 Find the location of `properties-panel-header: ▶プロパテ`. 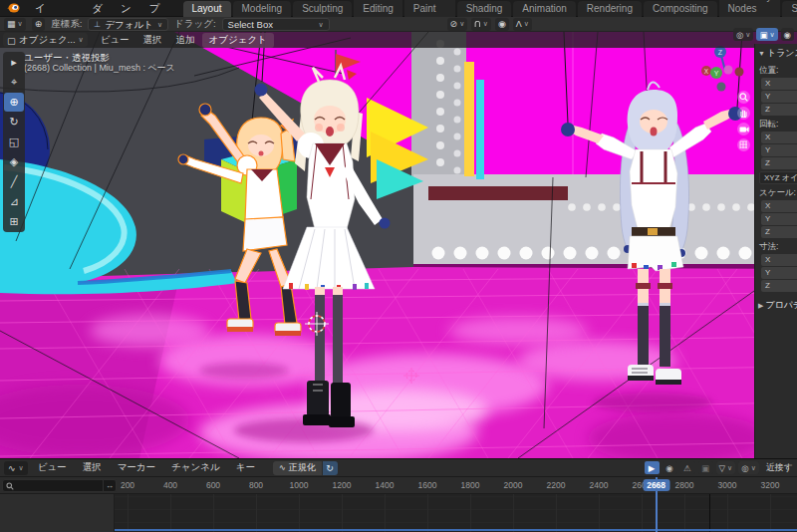

properties-panel-header: ▶プロパテ is located at coordinates (776, 305).